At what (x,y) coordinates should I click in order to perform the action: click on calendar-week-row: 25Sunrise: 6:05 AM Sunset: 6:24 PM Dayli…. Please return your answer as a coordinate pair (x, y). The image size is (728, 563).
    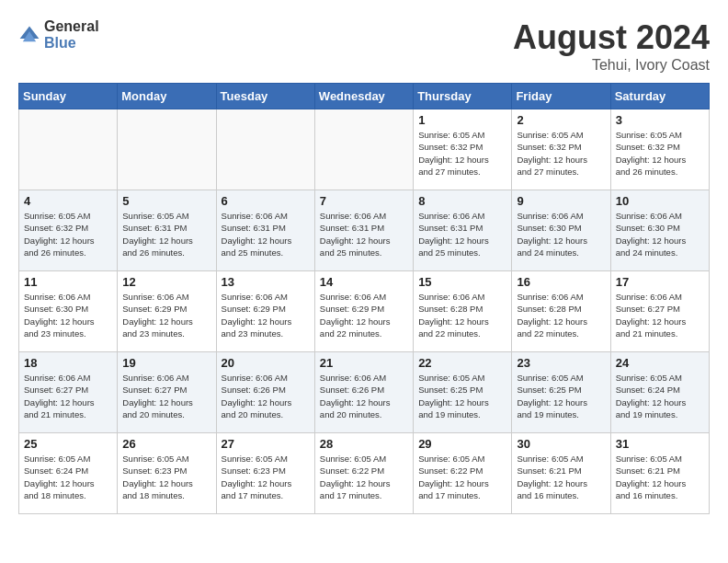
    Looking at the image, I should click on (364, 474).